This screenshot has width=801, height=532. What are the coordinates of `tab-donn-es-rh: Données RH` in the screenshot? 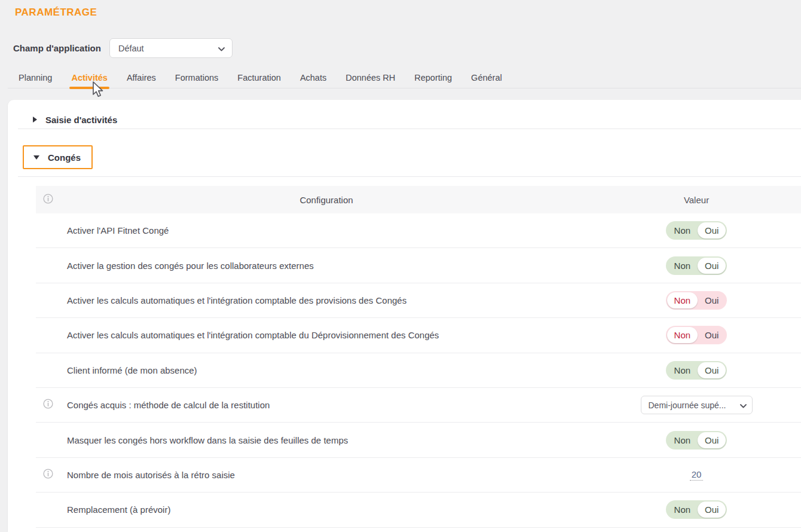 It's located at (371, 78).